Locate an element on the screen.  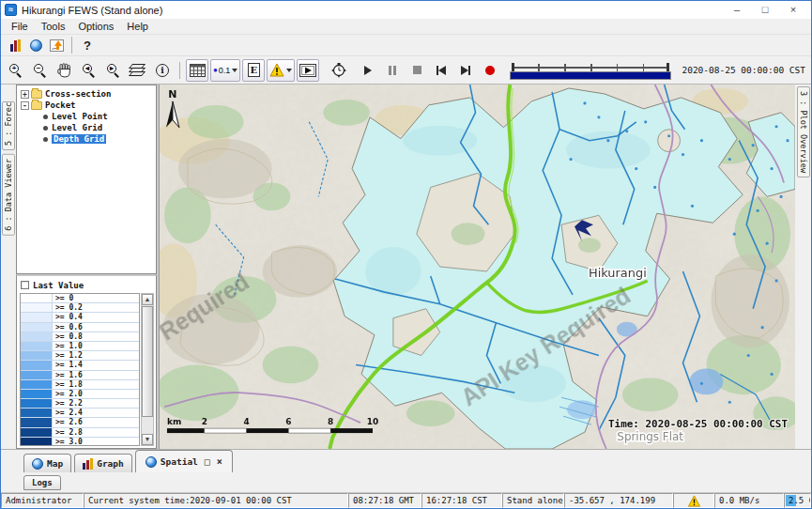
memory-usage-label: 2.5 GB is located at coordinates (800, 501).